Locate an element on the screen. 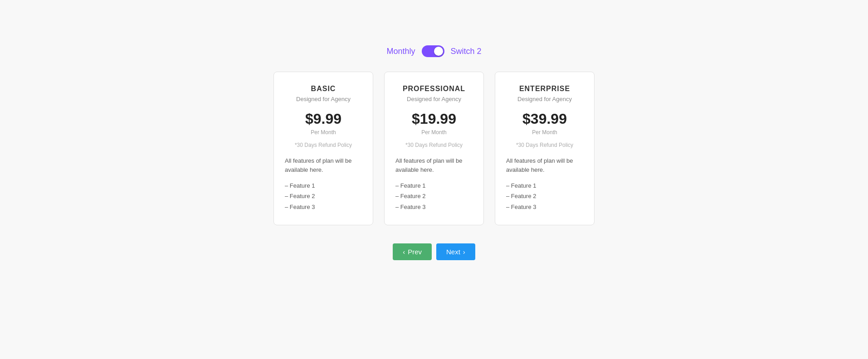  plan-price-enterprise: $39.99 is located at coordinates (545, 119).